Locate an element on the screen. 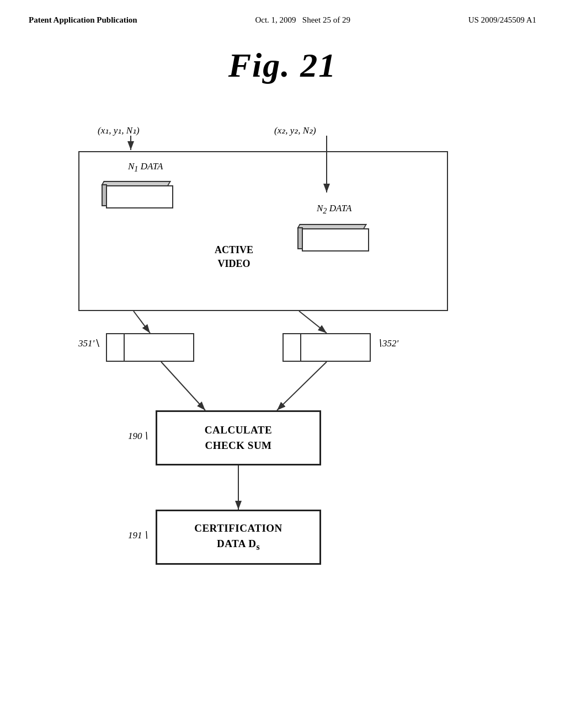 The image size is (565, 728). block-352-inner is located at coordinates (292, 347).